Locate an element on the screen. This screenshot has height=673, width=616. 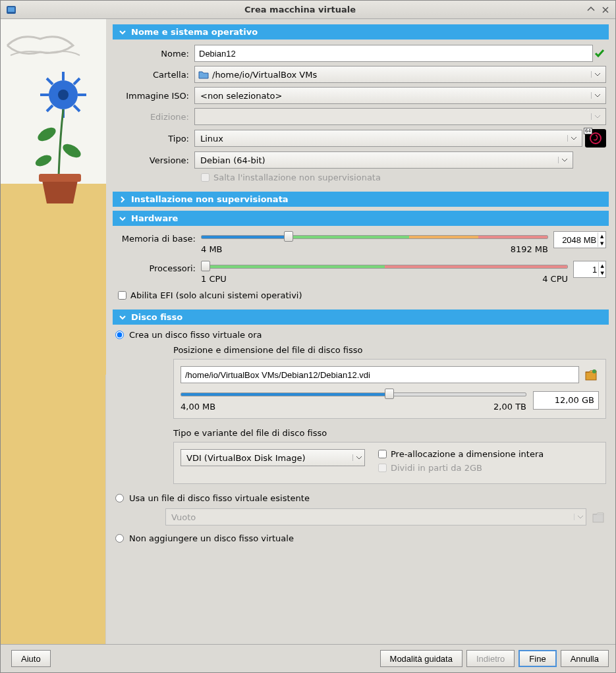
split-checkbox is located at coordinates (382, 468).